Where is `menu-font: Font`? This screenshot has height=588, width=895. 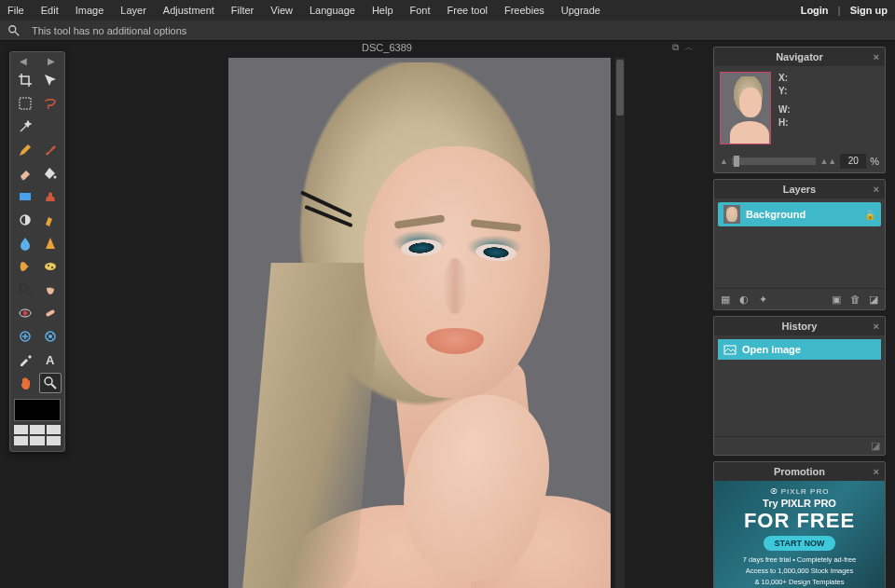
menu-font: Font is located at coordinates (420, 10).